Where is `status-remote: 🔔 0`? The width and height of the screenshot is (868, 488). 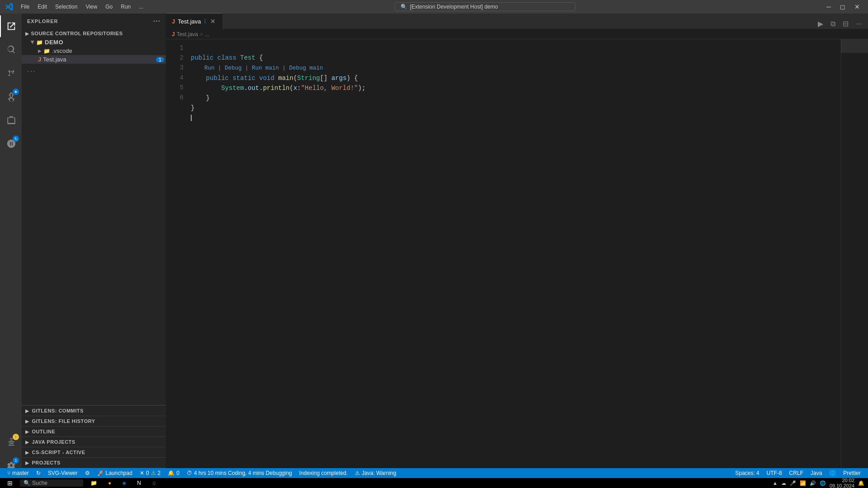
status-remote: 🔔 0 is located at coordinates (174, 473).